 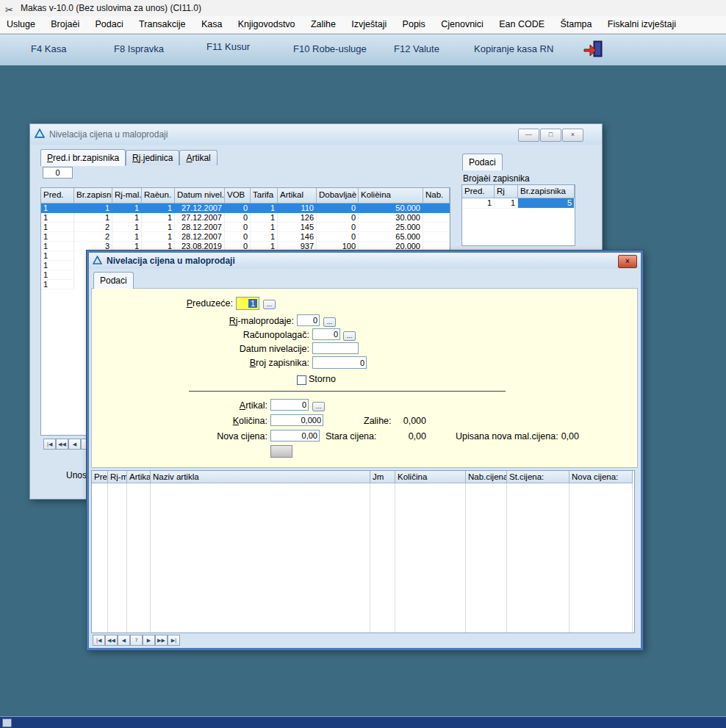 I want to click on rj-maloprodaje-lookup-button: ..., so click(x=329, y=322).